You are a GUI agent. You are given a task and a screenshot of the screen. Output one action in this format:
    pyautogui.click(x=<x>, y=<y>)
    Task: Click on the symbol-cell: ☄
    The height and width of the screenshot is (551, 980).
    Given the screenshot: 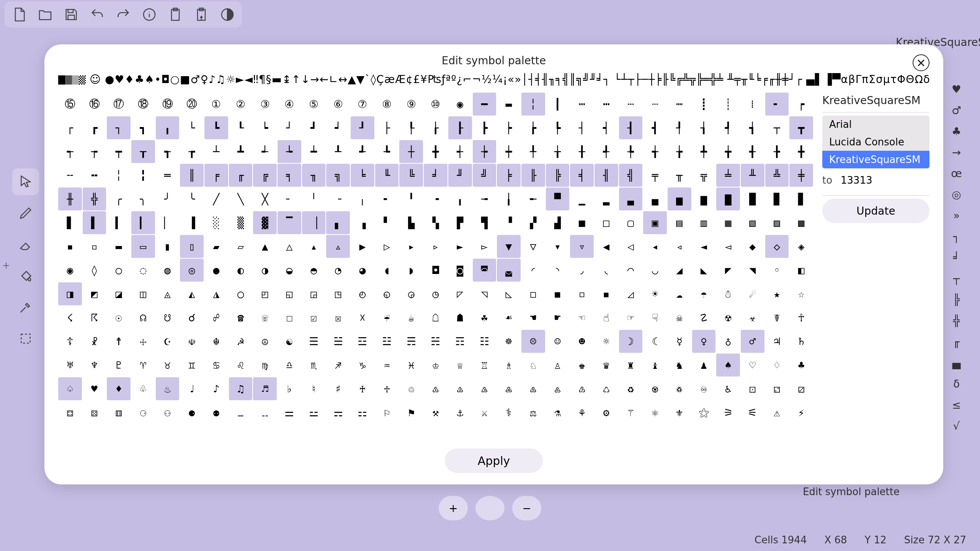 What is the action you would take?
    pyautogui.click(x=753, y=294)
    